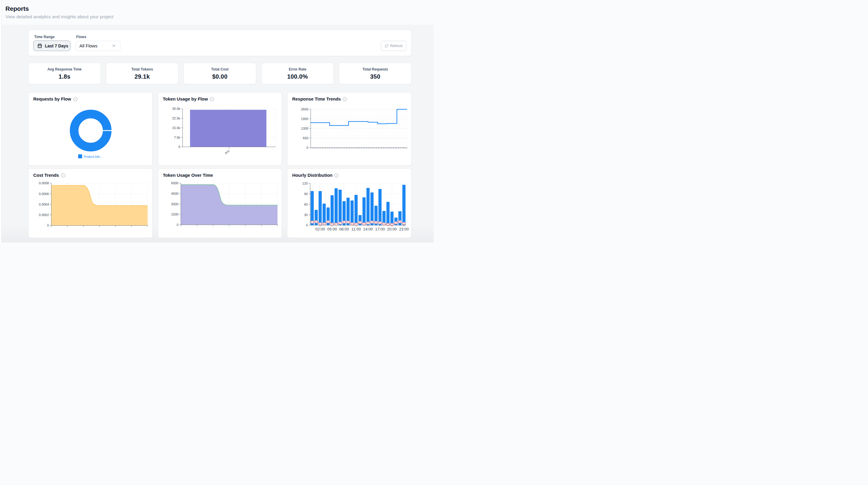 The image size is (868, 485). I want to click on svg-text: 08:00, so click(344, 229).